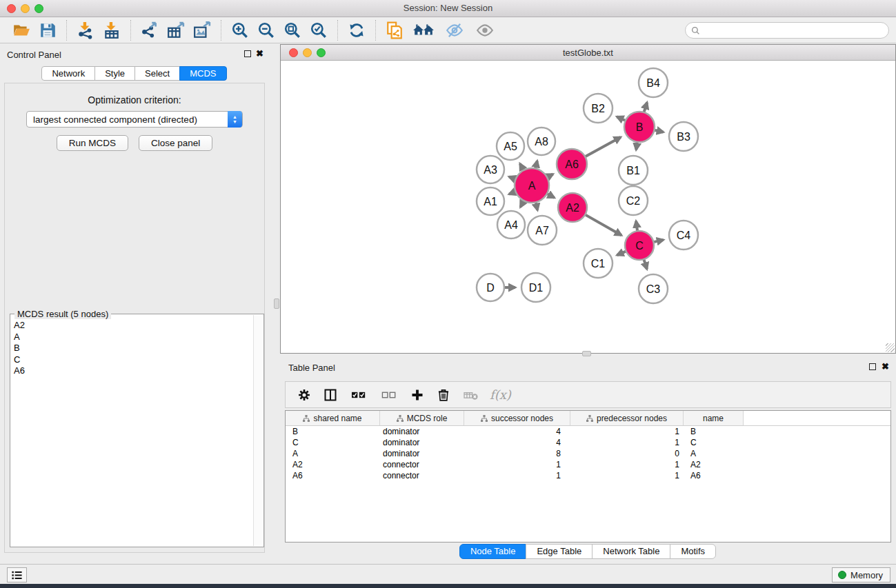 This screenshot has width=896, height=588. Describe the element at coordinates (639, 245) in the screenshot. I see `graph-node-C: C` at that location.